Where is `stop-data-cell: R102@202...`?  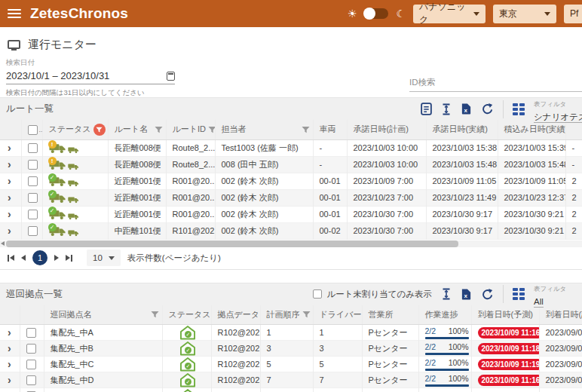
stop-data-cell: R102@202... is located at coordinates (235, 333).